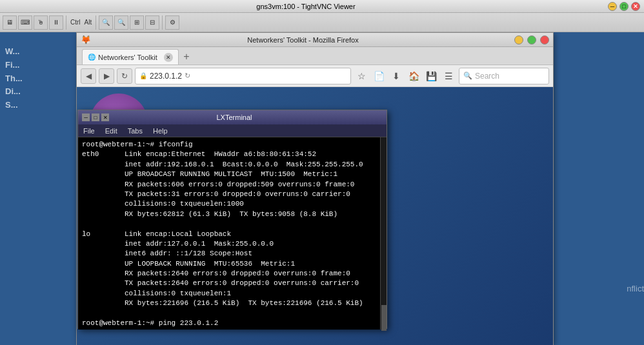 The width and height of the screenshot is (644, 345). Describe the element at coordinates (361, 76) in the screenshot. I see `bookmark-star-icon: ☆` at that location.